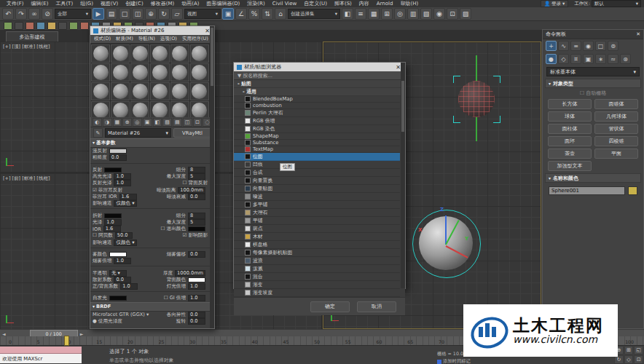  What do you see at coordinates (150, 298) in the screenshot?
I see `parameter-row: 自发光 ☐ GI 倍增 1.0` at bounding box center [150, 298].